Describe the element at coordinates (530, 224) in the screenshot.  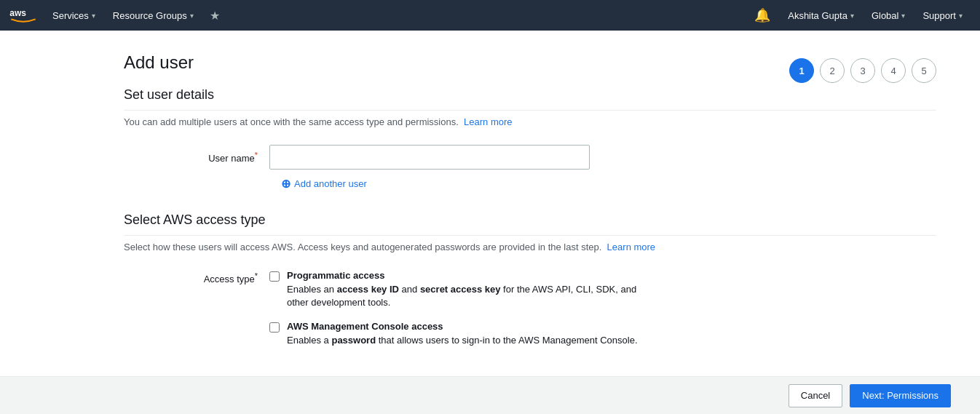
I see `access-type-title: Select AWS access type` at that location.